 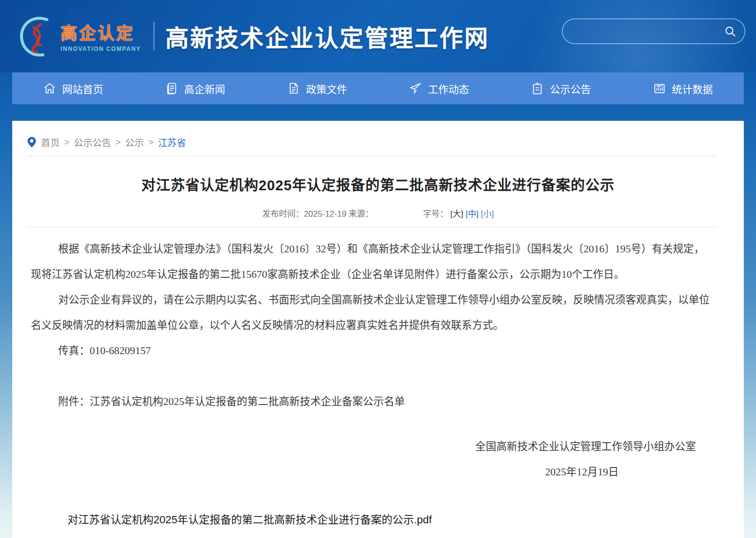 What do you see at coordinates (654, 31) in the screenshot?
I see `search-box` at bounding box center [654, 31].